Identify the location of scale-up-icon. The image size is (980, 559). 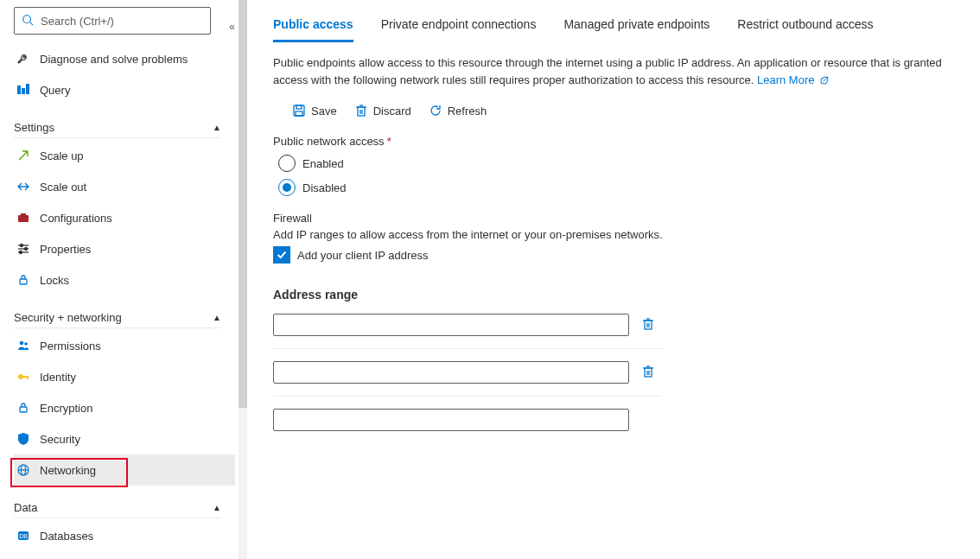
(23, 156).